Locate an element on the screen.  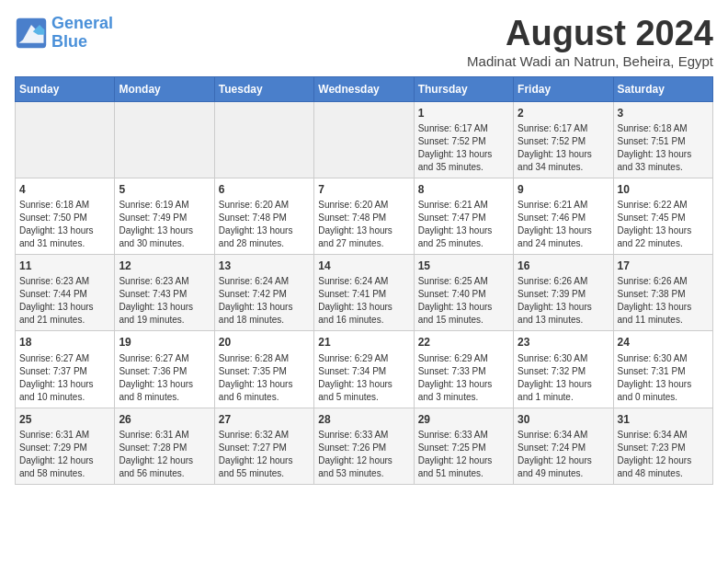
day-number: 7 is located at coordinates (364, 190).